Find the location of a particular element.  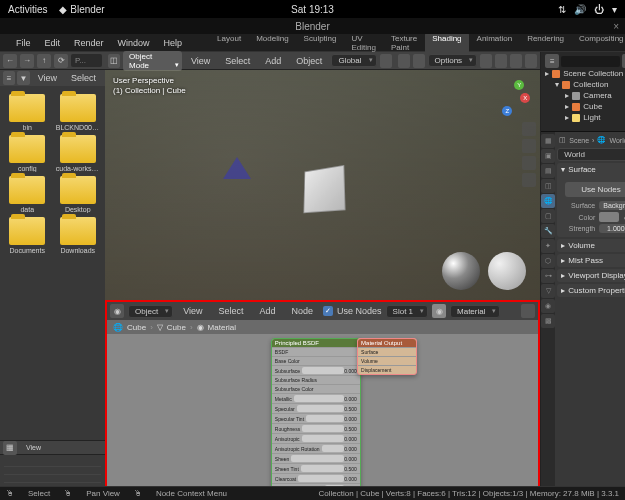

node-socket: Base Color is located at coordinates (316, 360).